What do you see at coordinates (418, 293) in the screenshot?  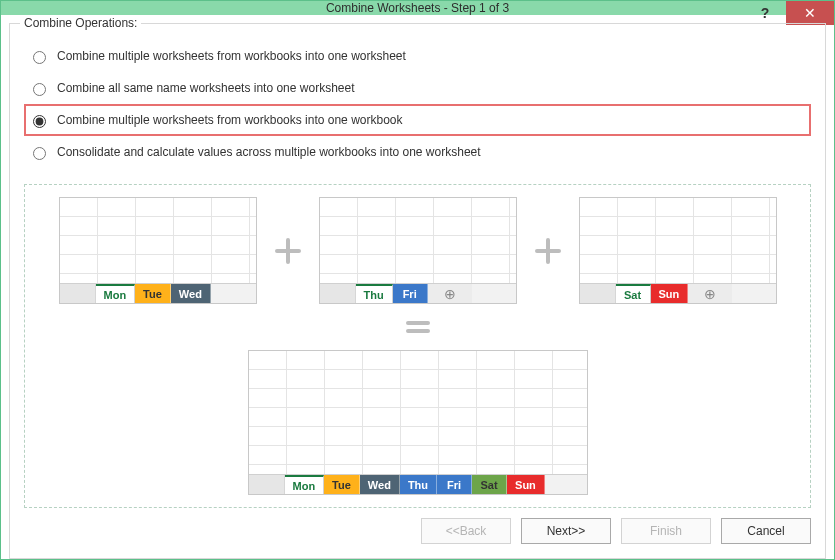 I see `tab-strip: Thu Fri ⊕` at bounding box center [418, 293].